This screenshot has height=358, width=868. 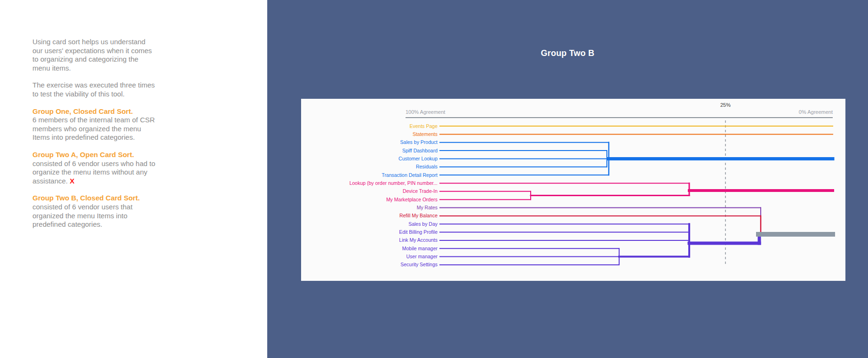 I want to click on section-heading-group-two-a: Group Two A, Open Card Sort., so click(x=110, y=155).